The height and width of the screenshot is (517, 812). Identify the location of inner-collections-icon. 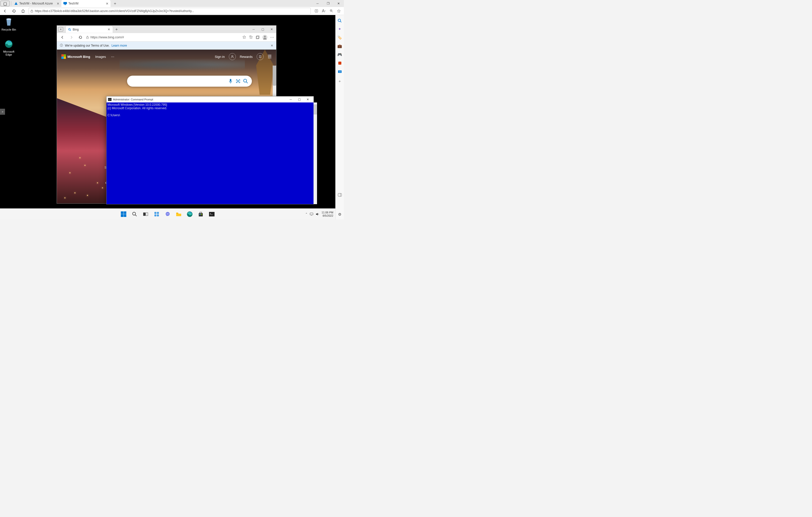
(258, 37).